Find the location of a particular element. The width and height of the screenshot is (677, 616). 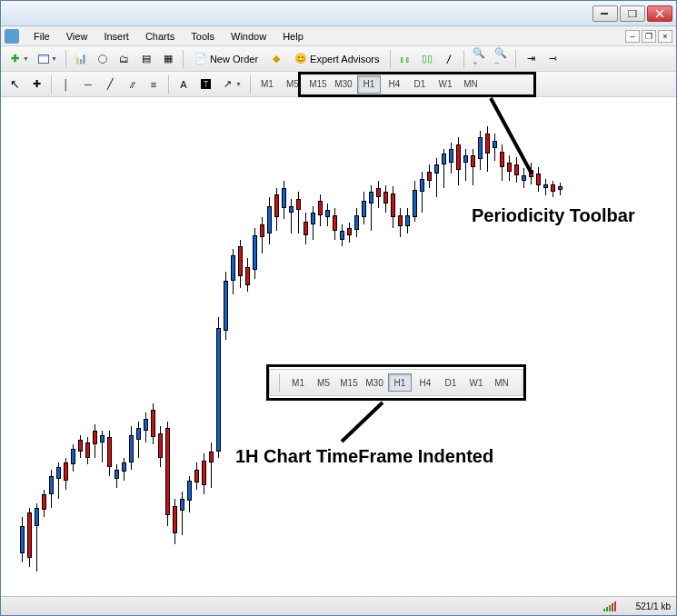

timeframe-h1: H1 is located at coordinates (369, 84).